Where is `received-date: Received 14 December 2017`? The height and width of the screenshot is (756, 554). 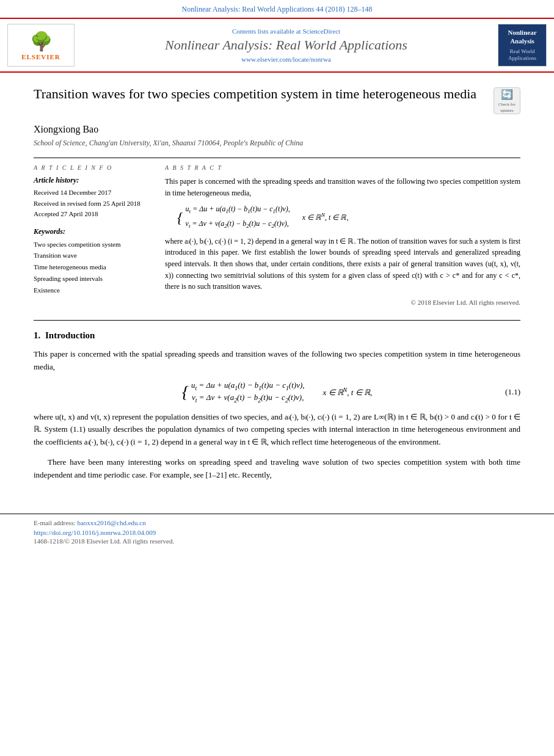
received-date: Received 14 December 2017 is located at coordinates (93, 193).